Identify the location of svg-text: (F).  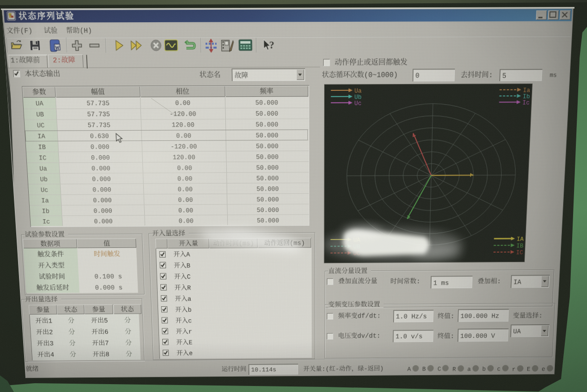
(26, 31).